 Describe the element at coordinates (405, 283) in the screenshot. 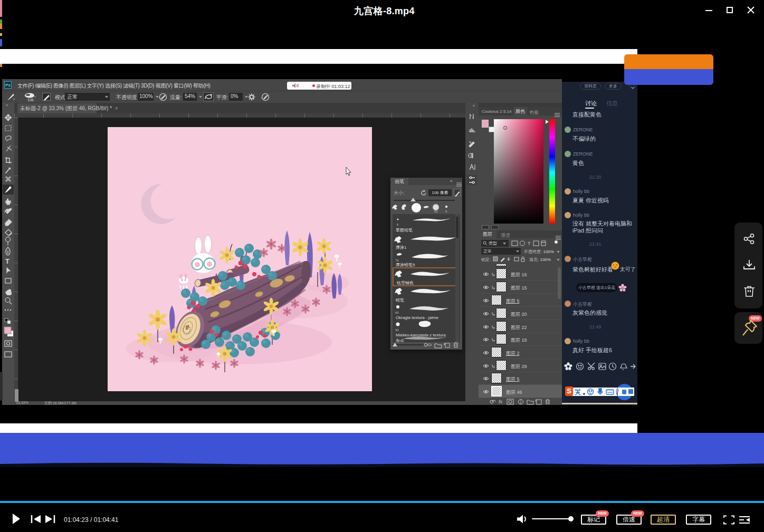

I see `svg-text: 铳空铺色` at that location.